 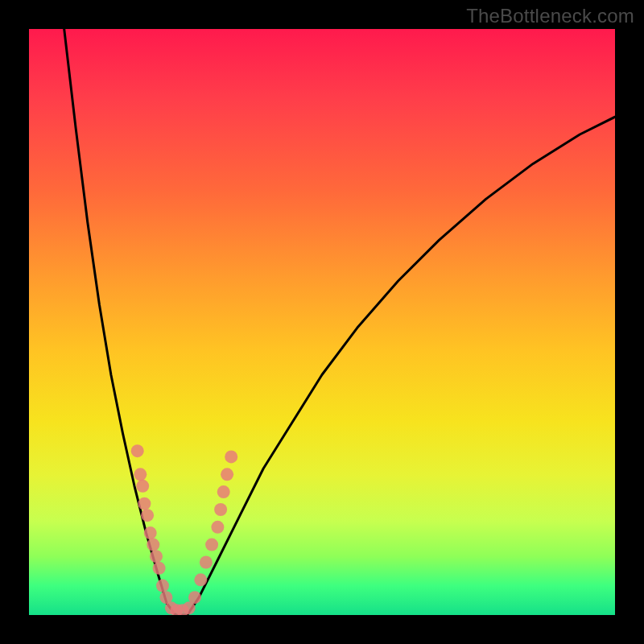 What do you see at coordinates (185, 530) in the screenshot?
I see `highlight-markers` at bounding box center [185, 530].